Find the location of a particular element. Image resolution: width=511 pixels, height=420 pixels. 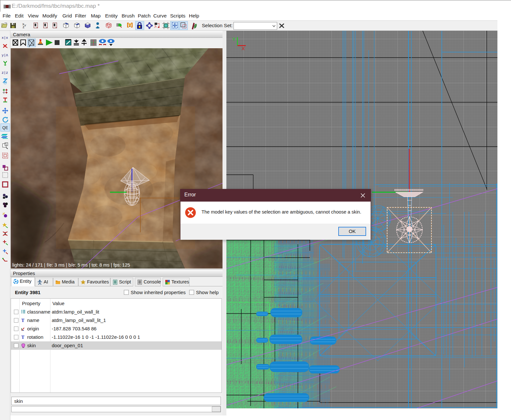

svg-text: Y is located at coordinates (234, 39).